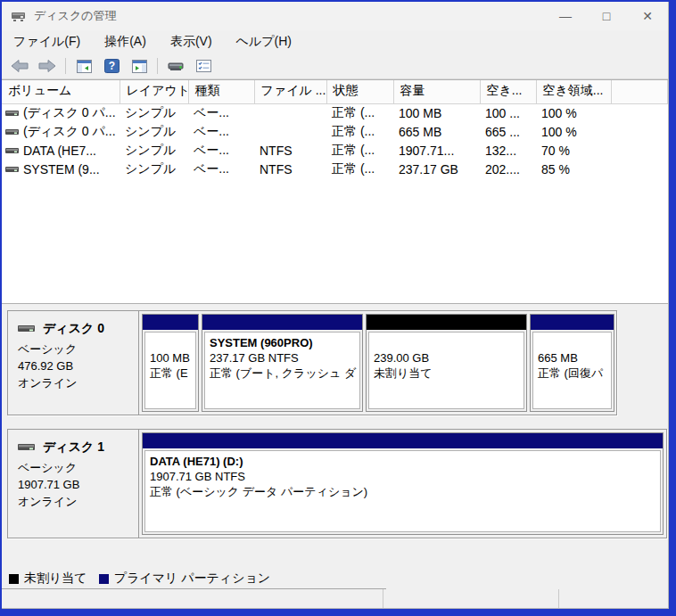 The width and height of the screenshot is (676, 616). What do you see at coordinates (403, 476) in the screenshot?
I see `partition-size: 1907.71 GB NTFS` at bounding box center [403, 476].